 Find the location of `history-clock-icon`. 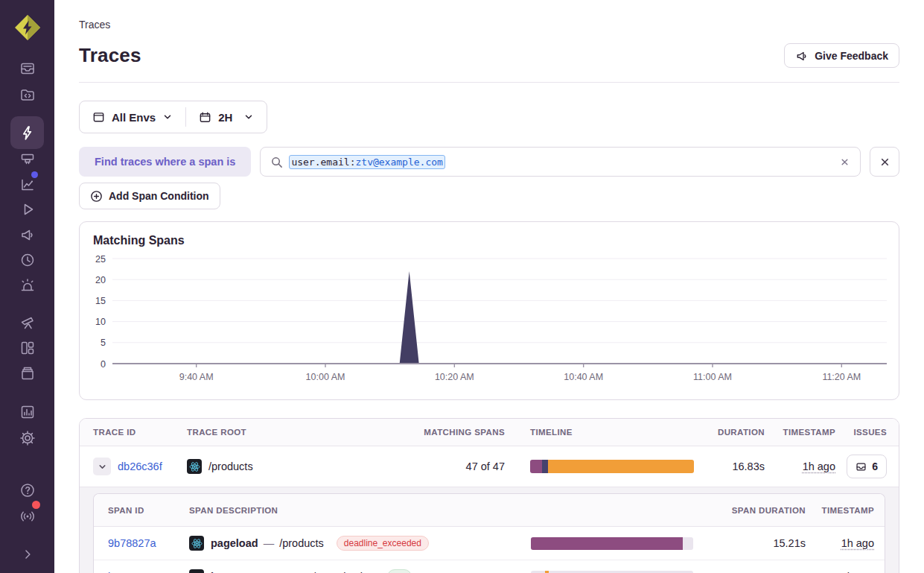

history-clock-icon is located at coordinates (28, 260).